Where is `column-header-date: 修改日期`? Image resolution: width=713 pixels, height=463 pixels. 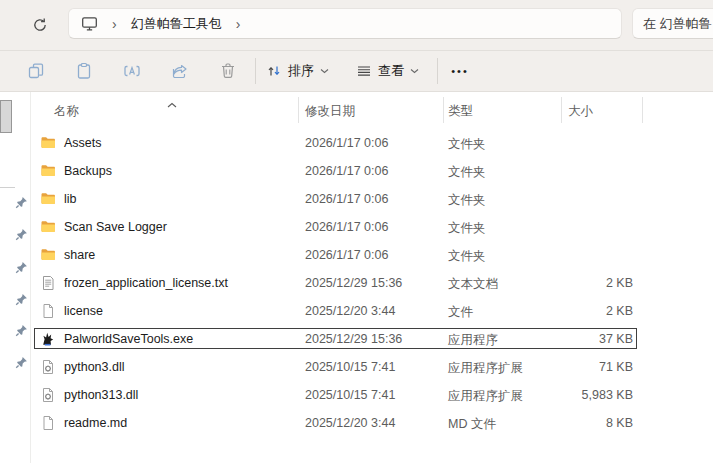 column-header-date: 修改日期 is located at coordinates (330, 112).